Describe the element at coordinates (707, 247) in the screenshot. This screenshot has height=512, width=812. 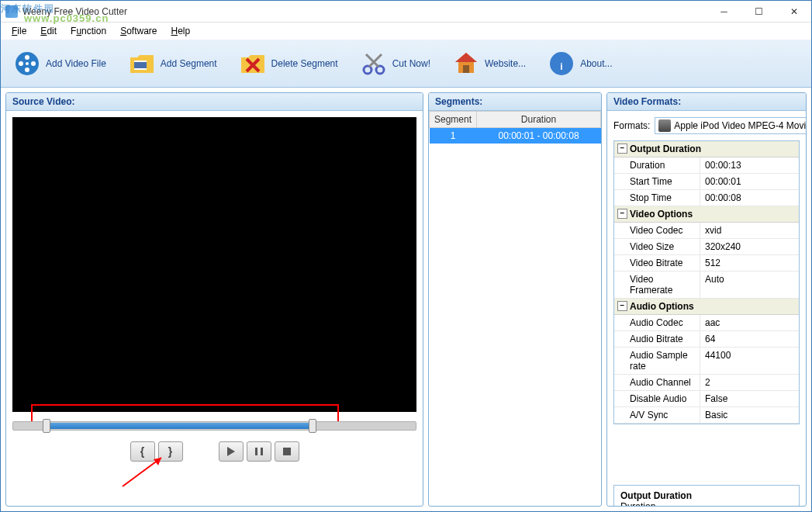
I see `property-row: Video Size320x240` at that location.